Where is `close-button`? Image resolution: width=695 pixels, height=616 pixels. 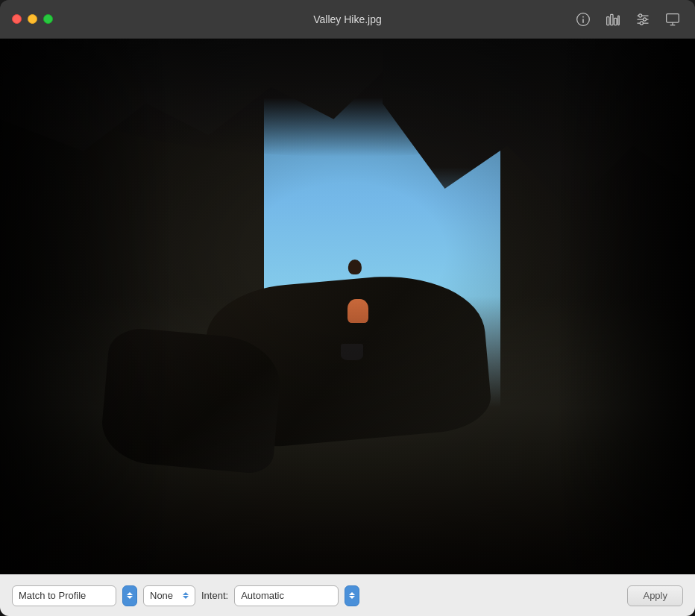 close-button is located at coordinates (16, 19).